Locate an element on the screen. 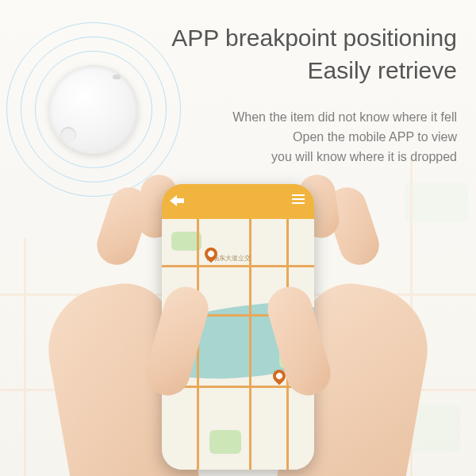 The image size is (476, 476). tracker-device is located at coordinates (94, 109).